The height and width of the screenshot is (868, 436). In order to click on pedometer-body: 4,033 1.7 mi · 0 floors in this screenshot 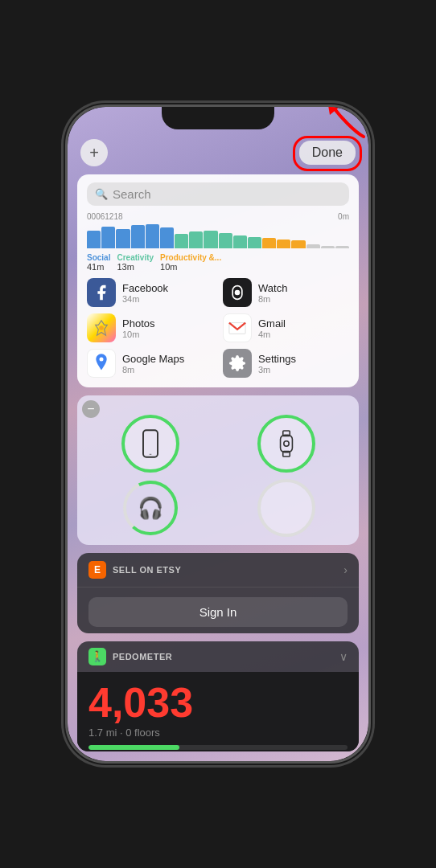, I will do `click(218, 712)`.